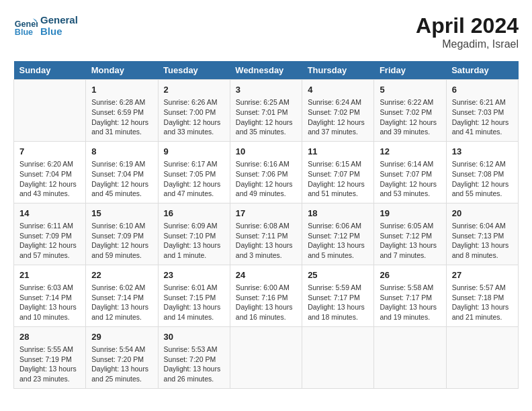 This screenshot has width=532, height=411. Describe the element at coordinates (410, 172) in the screenshot. I see `calendar-cell: 12Sunrise: 6:14 AMSunset: 7:07 PMDayligh…` at that location.